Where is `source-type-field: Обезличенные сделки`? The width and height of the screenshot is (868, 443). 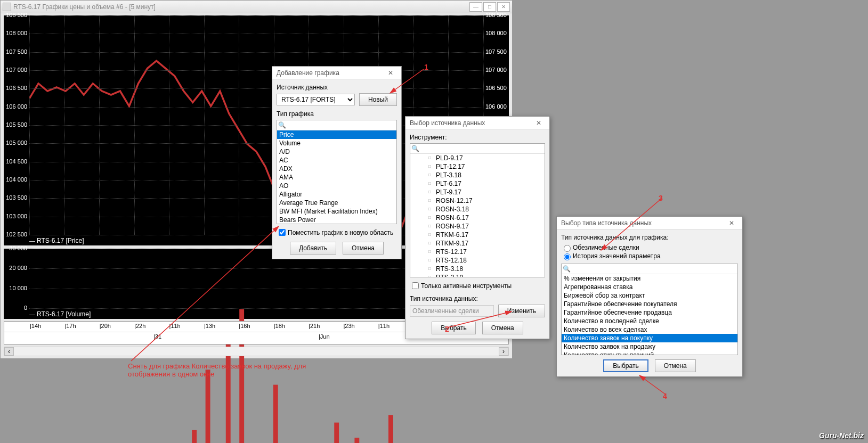
source-type-field: Обезличенные сделки is located at coordinates (452, 311).